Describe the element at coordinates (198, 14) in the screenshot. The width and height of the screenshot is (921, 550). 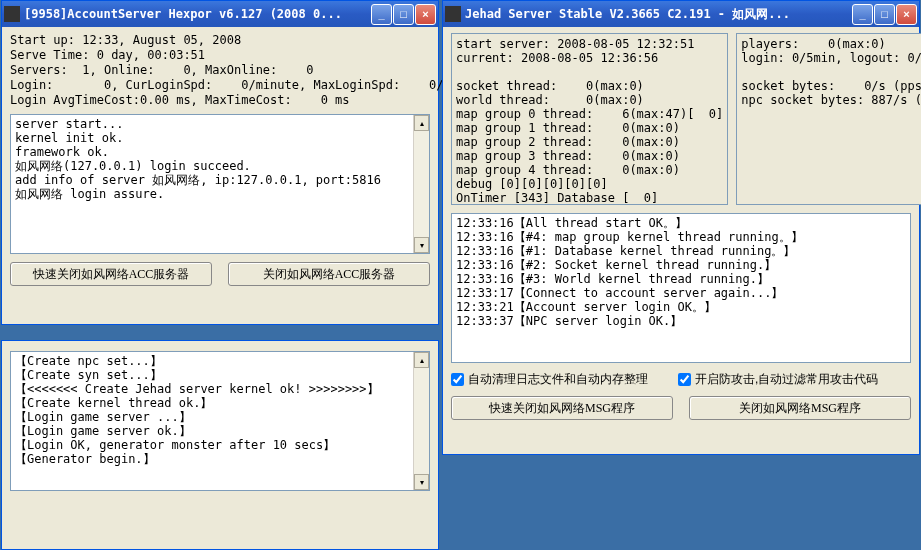
I see `window-title: [9958]AccountServer Hexpor v6.127 (2008 …` at that location.